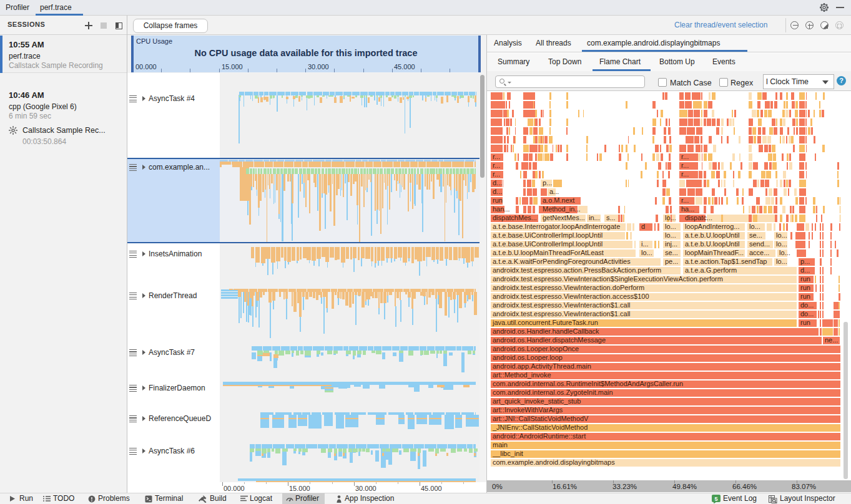 The width and height of the screenshot is (851, 504). Describe the element at coordinates (539, 436) in the screenshot. I see `svg-text: android::AndroidRuntime::start` at that location.